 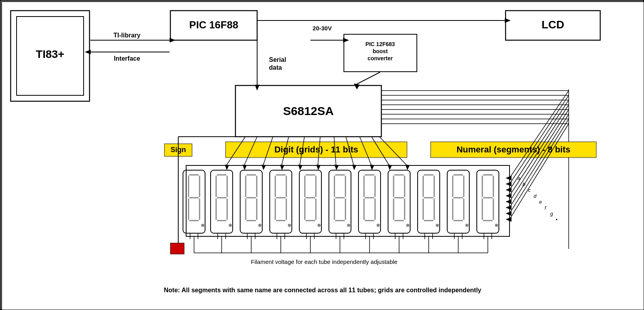 What do you see at coordinates (127, 35) in the screenshot?
I see `ti-library-label: TI-library` at bounding box center [127, 35].